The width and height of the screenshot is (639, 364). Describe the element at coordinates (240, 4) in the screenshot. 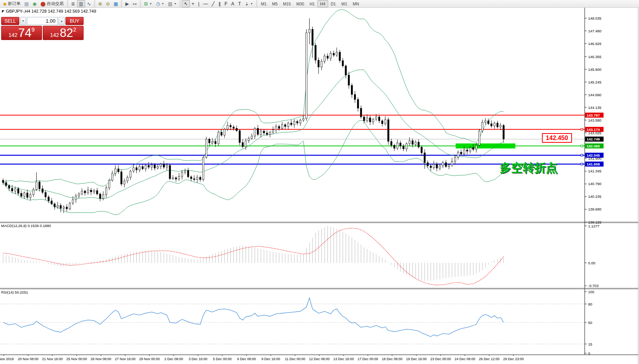

I see `text-label-icon: T` at that location.